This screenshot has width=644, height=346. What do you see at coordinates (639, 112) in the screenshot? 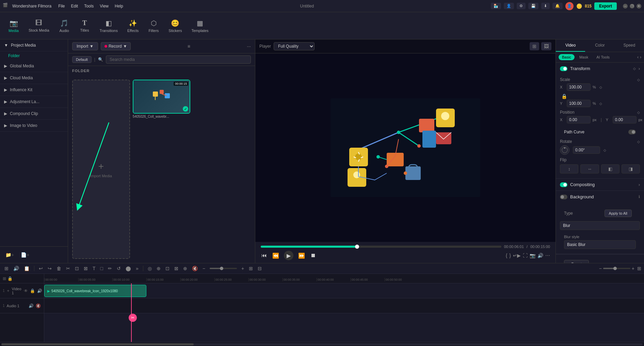
I see `position-keyframe-diamond: ◇` at bounding box center [639, 112].